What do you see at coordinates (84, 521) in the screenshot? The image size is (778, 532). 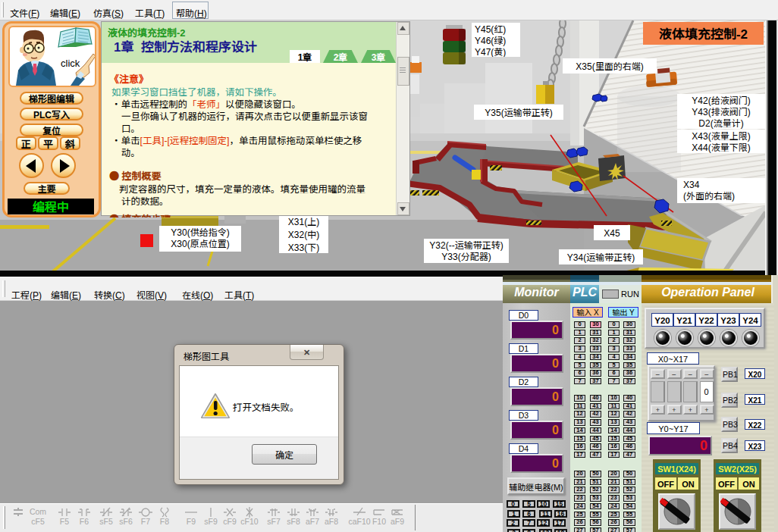 I see `svg-text: F6` at bounding box center [84, 521].